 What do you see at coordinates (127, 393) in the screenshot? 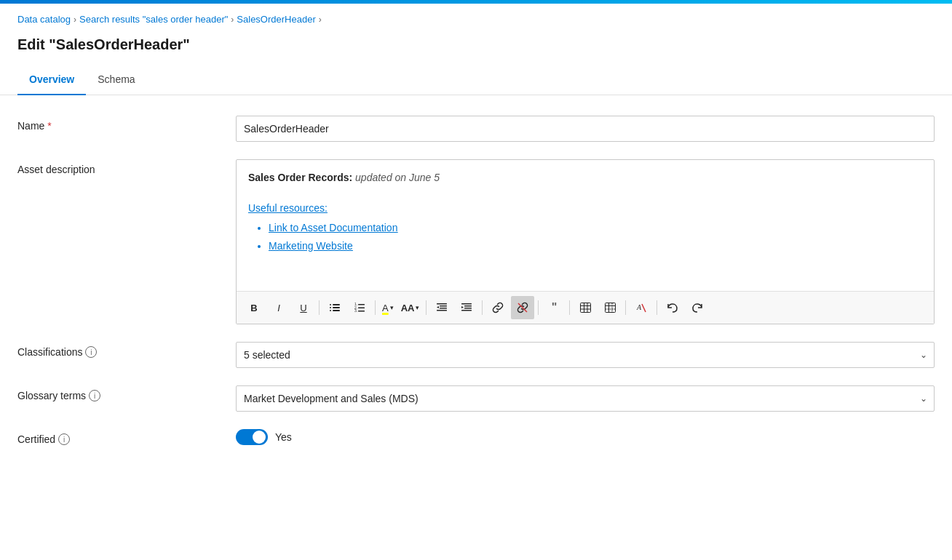
I see `glossary-label: Glossary terms i` at bounding box center [127, 393].